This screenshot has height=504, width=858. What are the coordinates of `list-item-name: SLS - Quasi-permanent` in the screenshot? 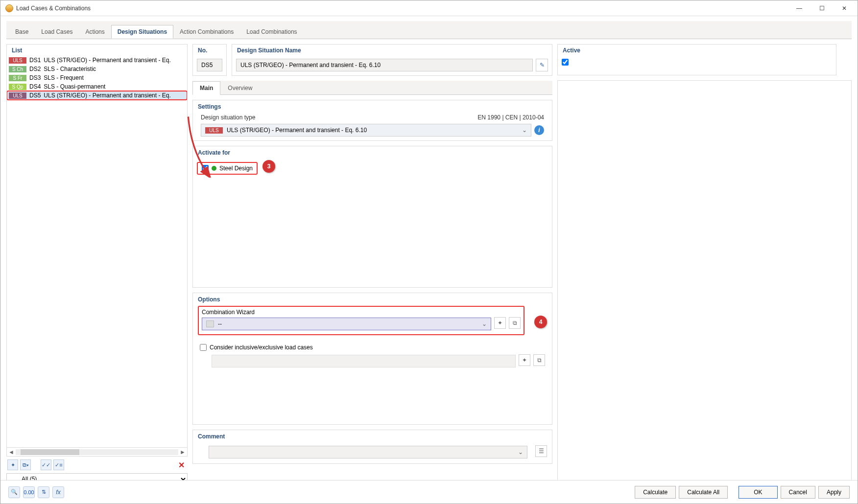 It's located at (74, 87).